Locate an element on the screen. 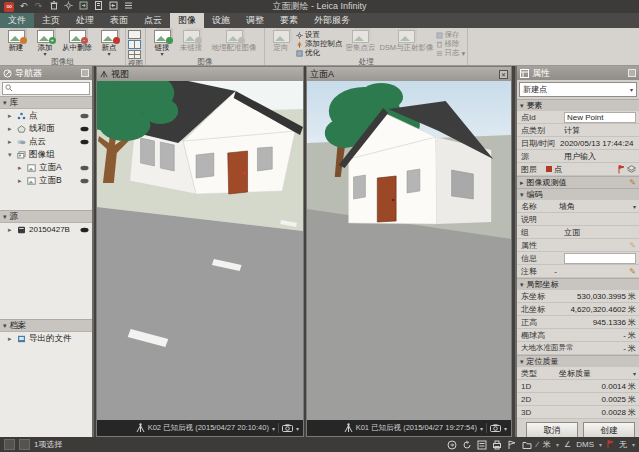 The width and height of the screenshot is (639, 452). tab-surfaces: 表面 is located at coordinates (119, 20).